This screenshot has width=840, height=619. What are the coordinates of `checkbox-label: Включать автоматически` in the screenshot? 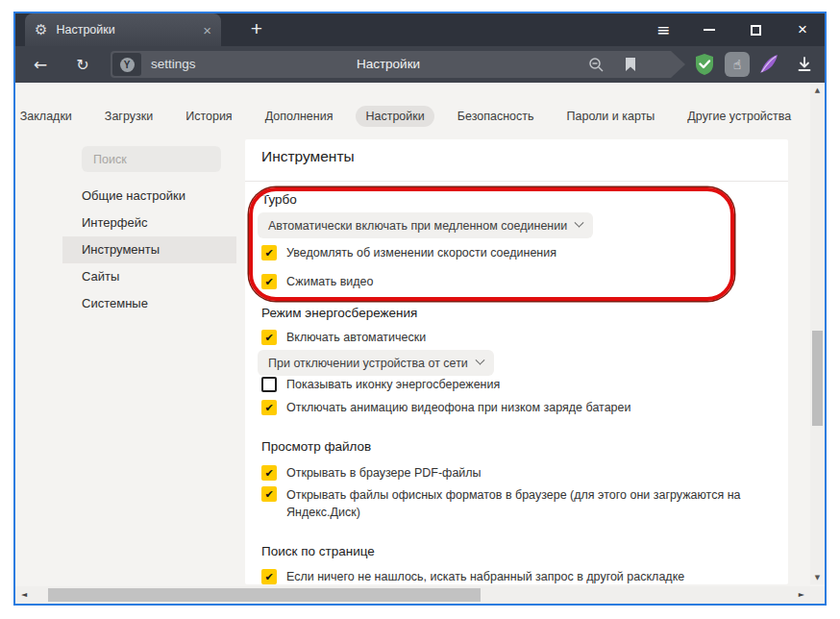 It's located at (356, 337).